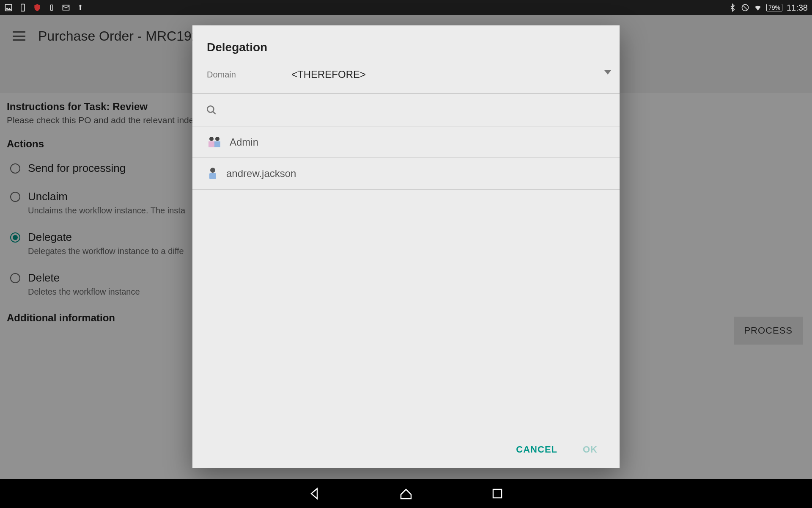 The height and width of the screenshot is (508, 812). I want to click on gallery-icon, so click(8, 8).